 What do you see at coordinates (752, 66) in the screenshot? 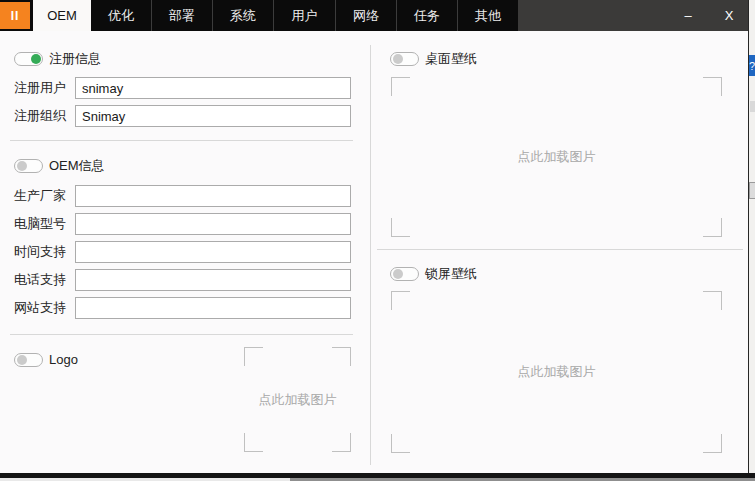
I see `background-help-button-fragment: ?` at bounding box center [752, 66].